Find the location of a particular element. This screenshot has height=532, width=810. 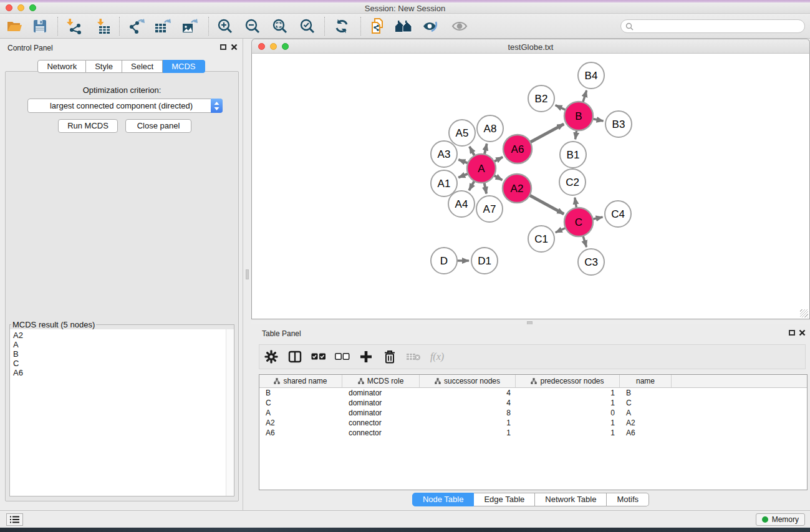

list-item: A is located at coordinates (123, 344).